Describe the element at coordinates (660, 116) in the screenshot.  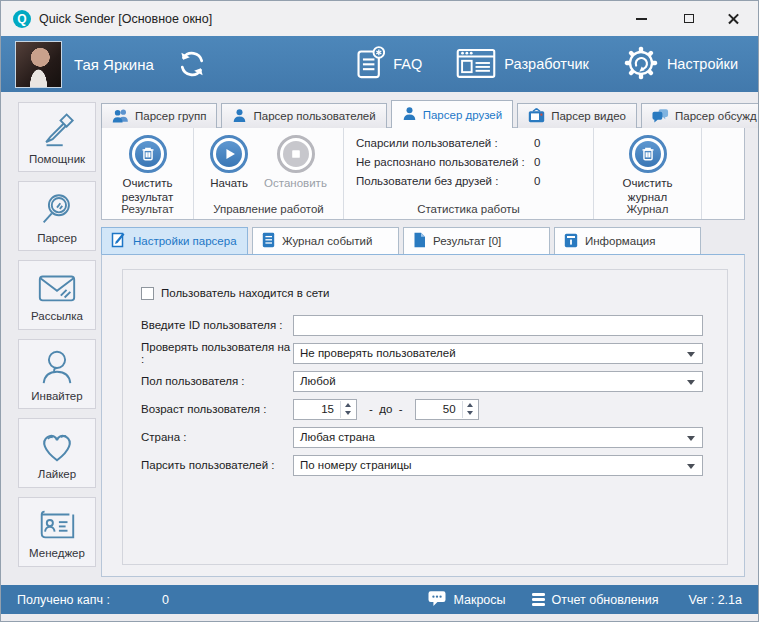
I see `chat-bubbles-icon` at that location.